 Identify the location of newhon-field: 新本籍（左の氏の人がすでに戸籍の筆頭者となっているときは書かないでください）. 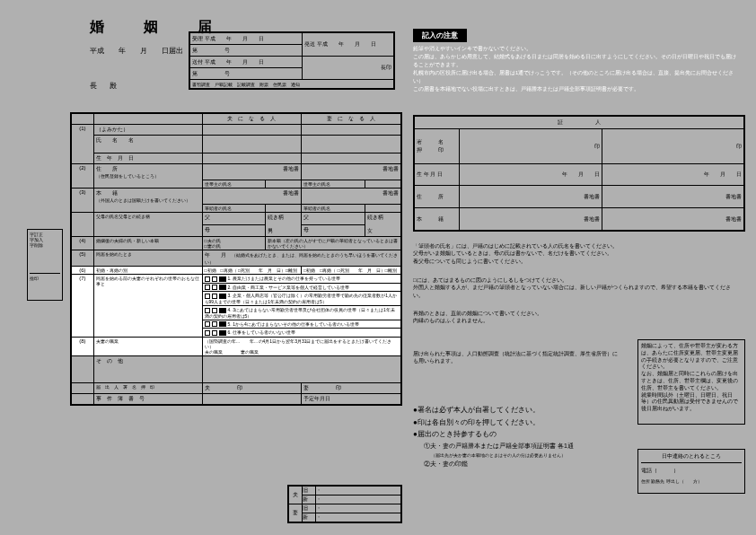
(334, 244).